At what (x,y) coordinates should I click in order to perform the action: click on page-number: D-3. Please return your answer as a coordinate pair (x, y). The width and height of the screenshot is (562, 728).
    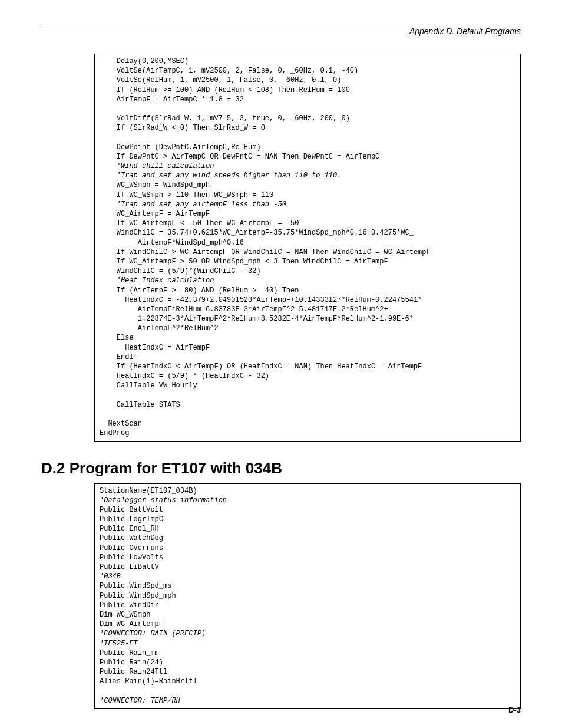
    Looking at the image, I should click on (515, 710).